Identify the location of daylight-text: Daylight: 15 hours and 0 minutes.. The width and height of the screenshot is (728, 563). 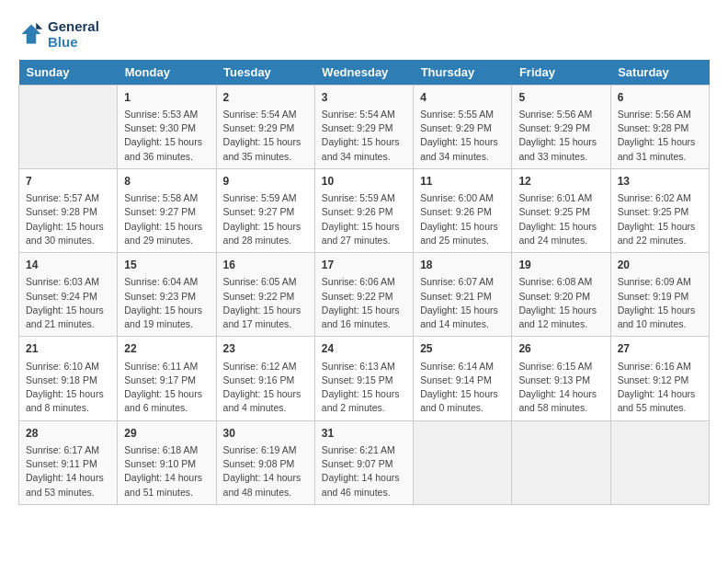
(462, 401).